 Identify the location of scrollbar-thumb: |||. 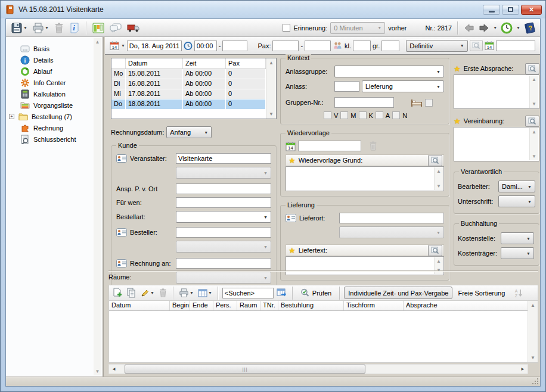
(245, 369).